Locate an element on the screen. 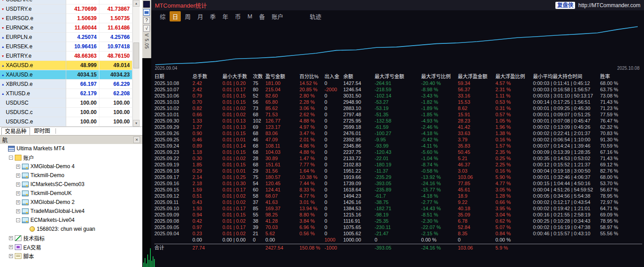 The image size is (644, 267). tree-item: +EA交易 is located at coordinates (71, 247).